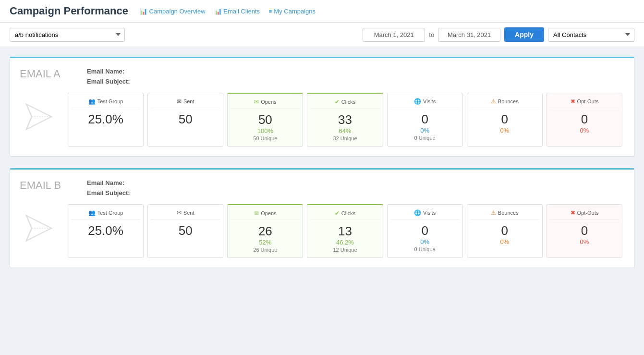 The width and height of the screenshot is (644, 355). I want to click on stat-unique-clicks-a: 32 Unique, so click(345, 138).